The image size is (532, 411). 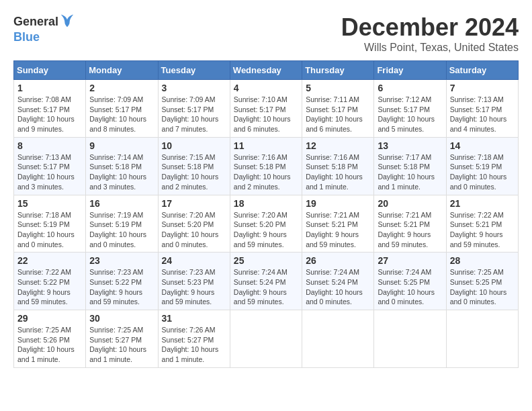 What do you see at coordinates (410, 71) in the screenshot?
I see `weekday-header-friday: Friday` at bounding box center [410, 71].